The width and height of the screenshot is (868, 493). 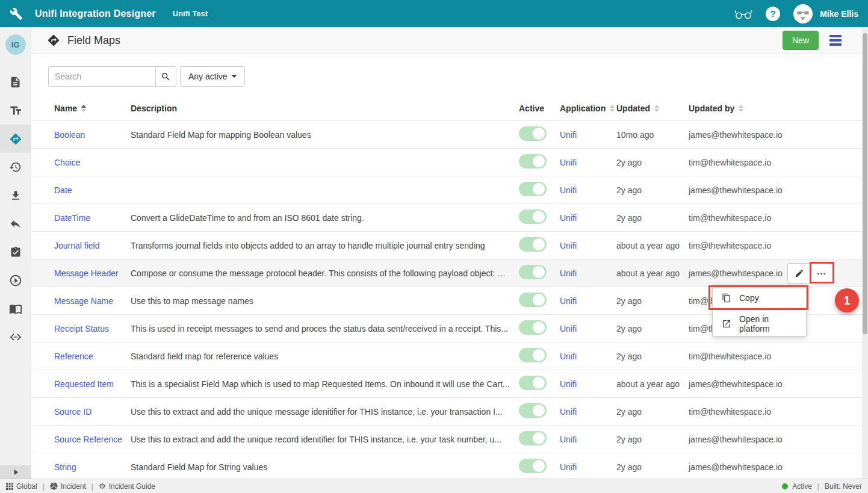 I want to click on edit-button, so click(x=799, y=273).